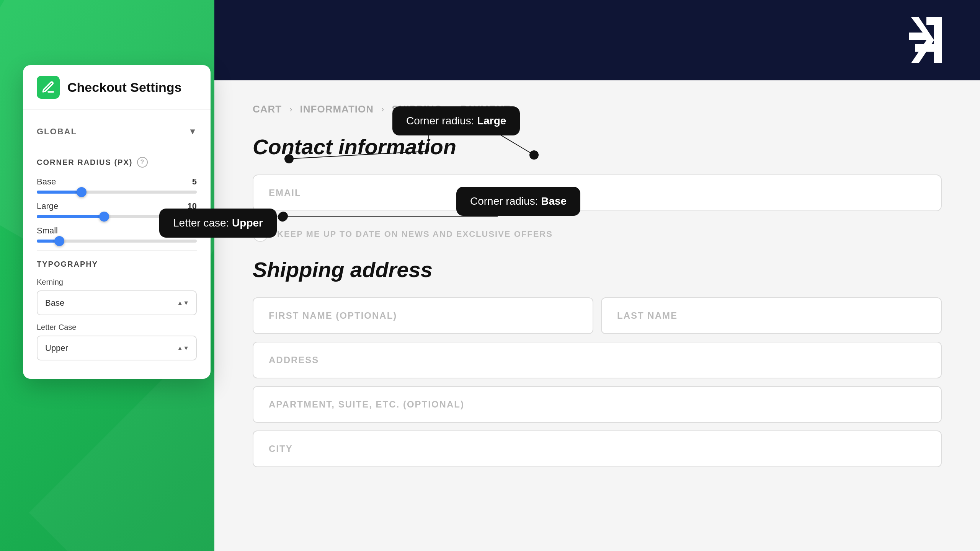 The image size is (980, 551). I want to click on letter-case-label: Letter Case, so click(117, 328).